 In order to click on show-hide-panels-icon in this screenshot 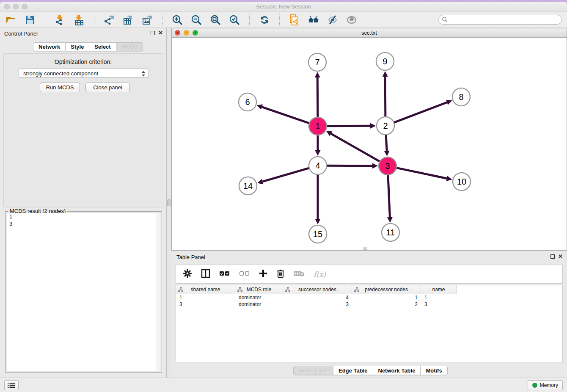, I will do `click(333, 20)`.